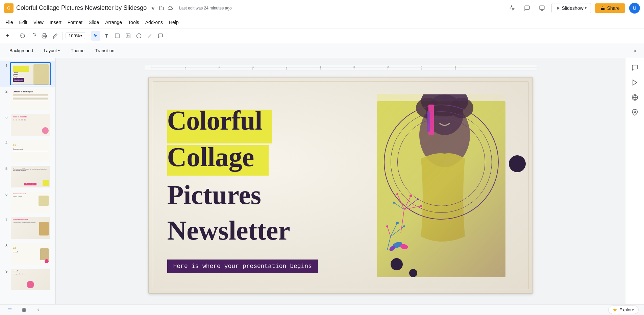 The width and height of the screenshot is (644, 315). What do you see at coordinates (33, 36) in the screenshot?
I see `redo-button` at bounding box center [33, 36].